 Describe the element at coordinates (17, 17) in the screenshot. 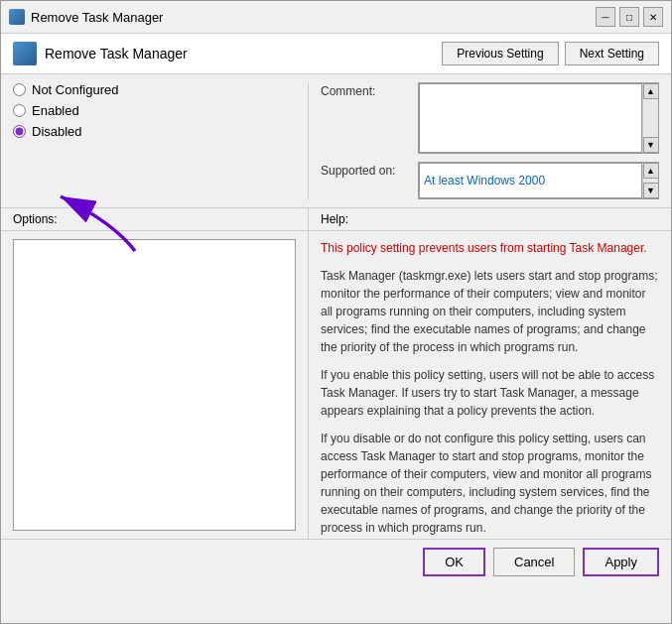

I see `window-icon` at that location.